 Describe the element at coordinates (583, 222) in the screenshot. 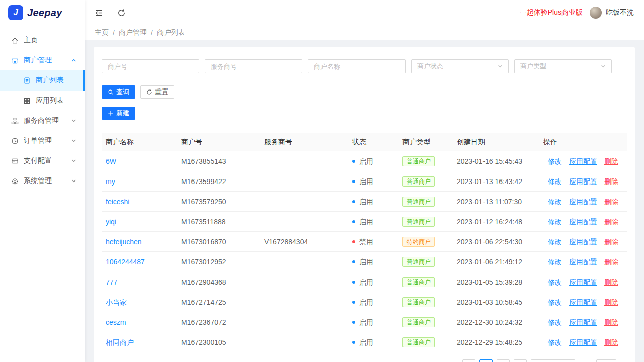

I see `cell-actions: 修改应用配置删除` at that location.